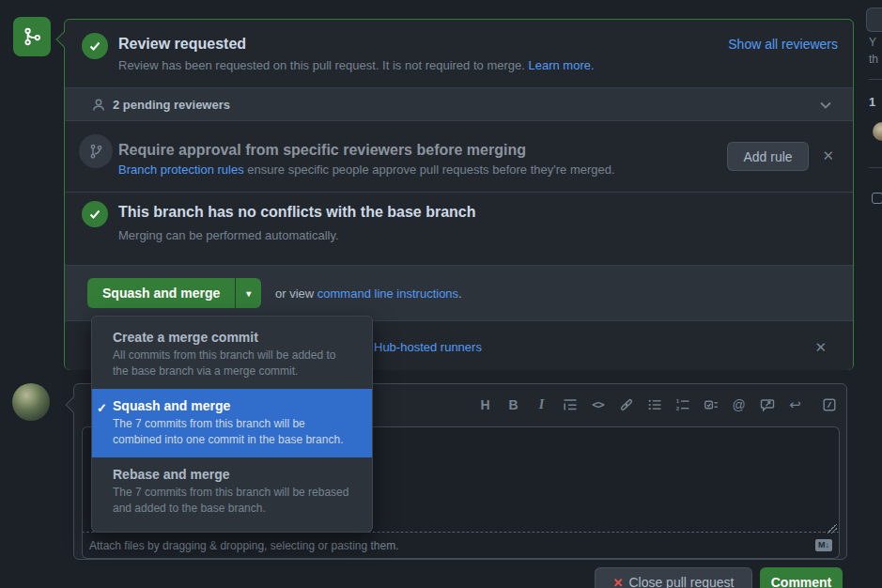 This screenshot has width=882, height=588. What do you see at coordinates (31, 402) in the screenshot?
I see `user-avatar` at bounding box center [31, 402].